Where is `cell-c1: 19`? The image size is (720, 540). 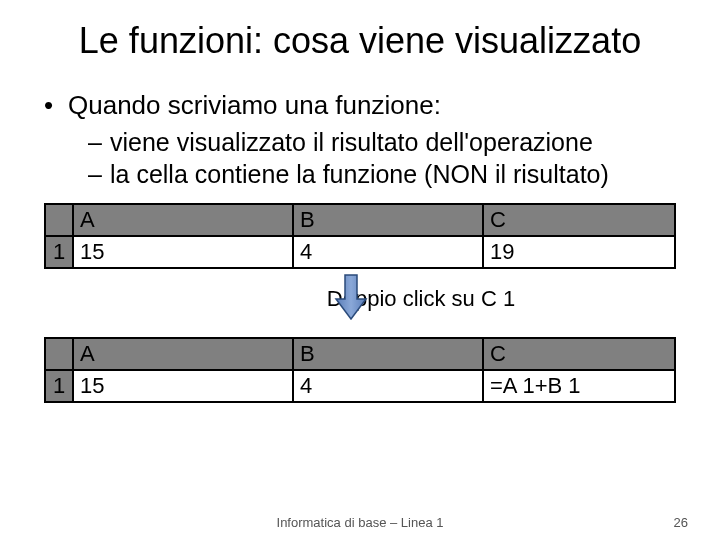
cell-c1: 19 is located at coordinates (579, 252).